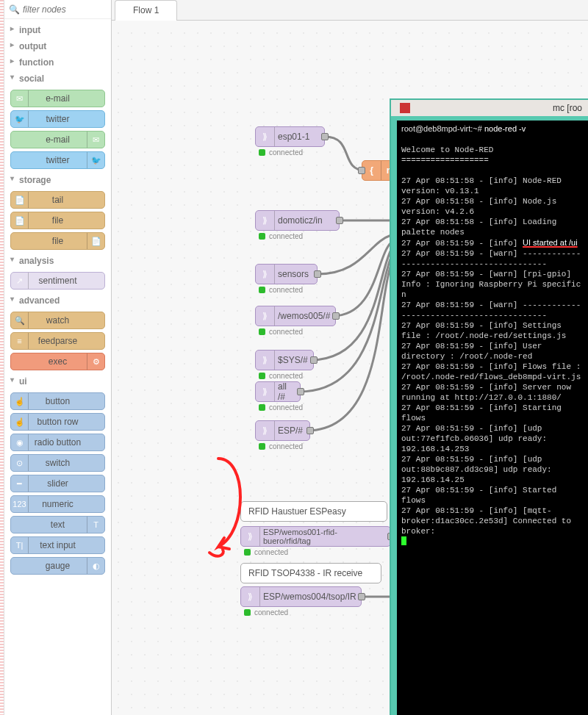 Image resolution: width=588 pixels, height=715 pixels. I want to click on palette-node-label: button, so click(57, 401).